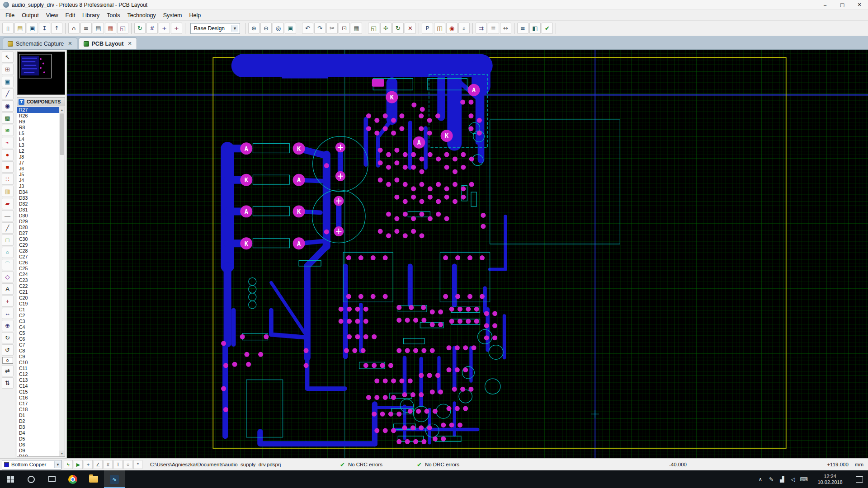 This screenshot has height=488, width=868. What do you see at coordinates (44, 28) in the screenshot?
I see `import-design-button: ↧` at bounding box center [44, 28].